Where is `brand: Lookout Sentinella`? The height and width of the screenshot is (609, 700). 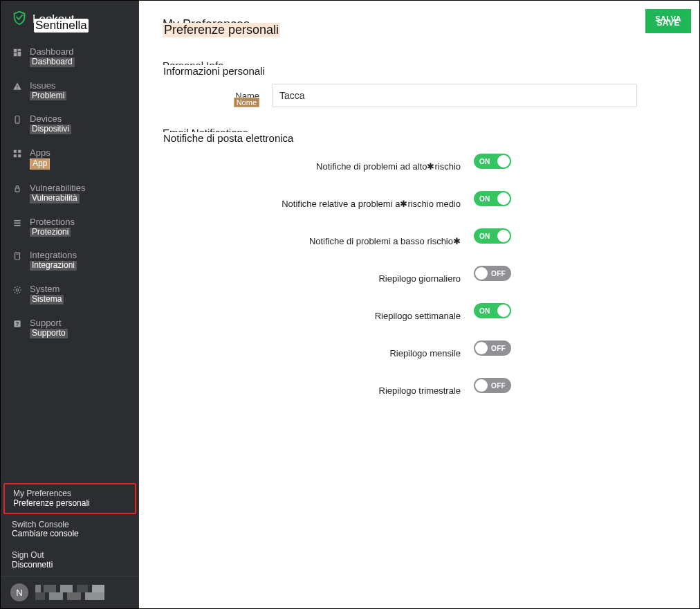
brand: Lookout Sentinella is located at coordinates (70, 21).